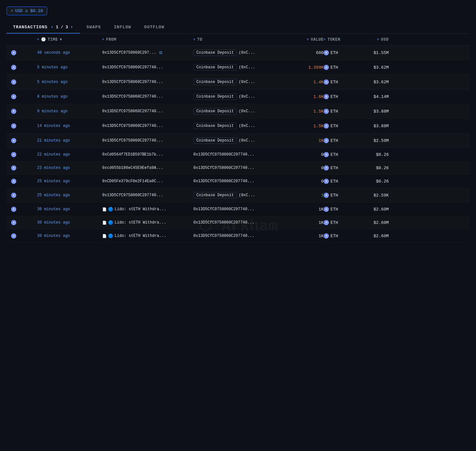 Image resolution: width=476 pixels, height=451 pixels. What do you see at coordinates (238, 182) in the screenshot?
I see `table-row: ♦25 minutes ago0xCD05Fe379cF0e2F14Ea0C..…` at bounding box center [238, 182].